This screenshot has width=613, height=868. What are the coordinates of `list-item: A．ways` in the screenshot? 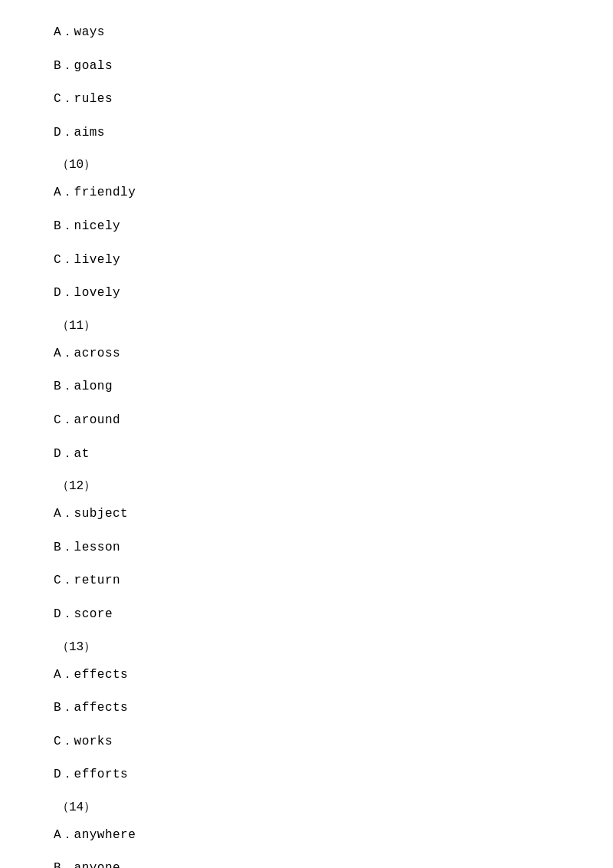 It's located at (306, 33).